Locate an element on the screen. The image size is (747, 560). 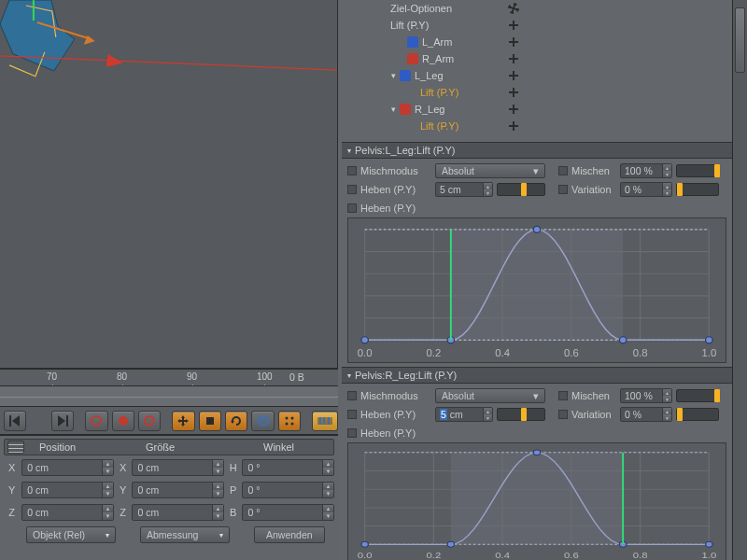
record-button is located at coordinates (96, 421).